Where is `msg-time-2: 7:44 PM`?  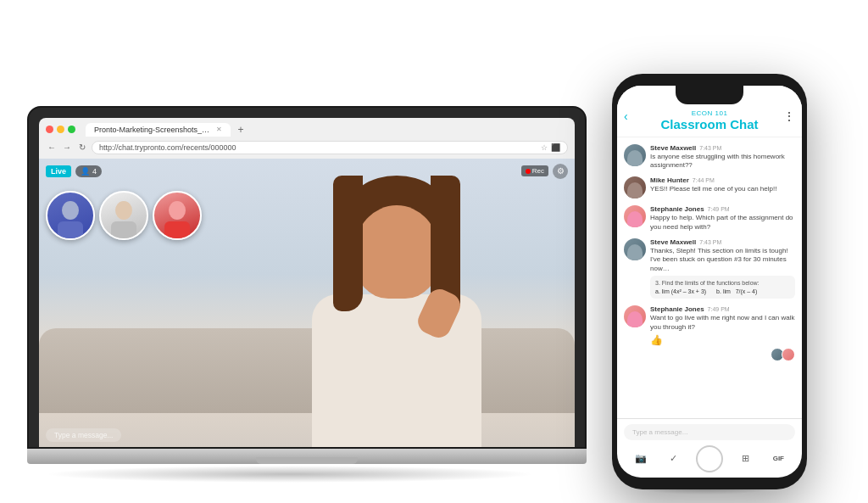
msg-time-2: 7:44 PM is located at coordinates (704, 180).